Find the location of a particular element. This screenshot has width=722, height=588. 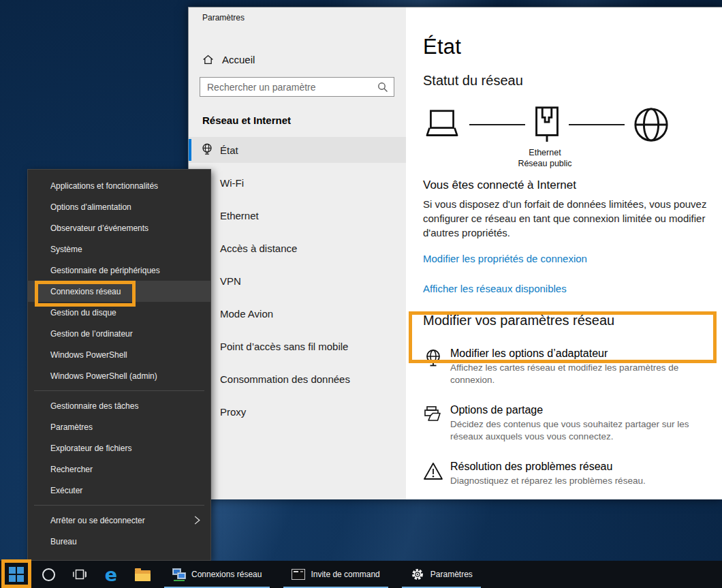

adapter-globe-icon is located at coordinates (433, 358).